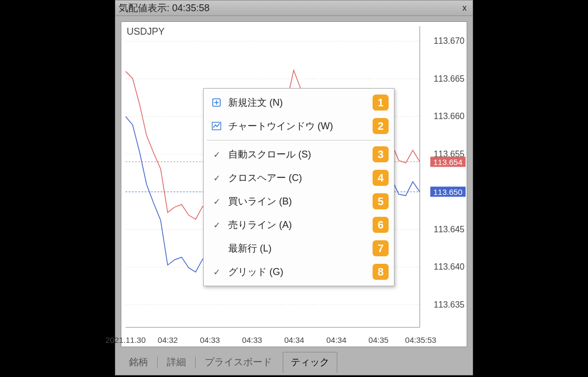 This screenshot has width=588, height=377. I want to click on menu-item: ✓クロスヘアー (C)4, so click(299, 178).